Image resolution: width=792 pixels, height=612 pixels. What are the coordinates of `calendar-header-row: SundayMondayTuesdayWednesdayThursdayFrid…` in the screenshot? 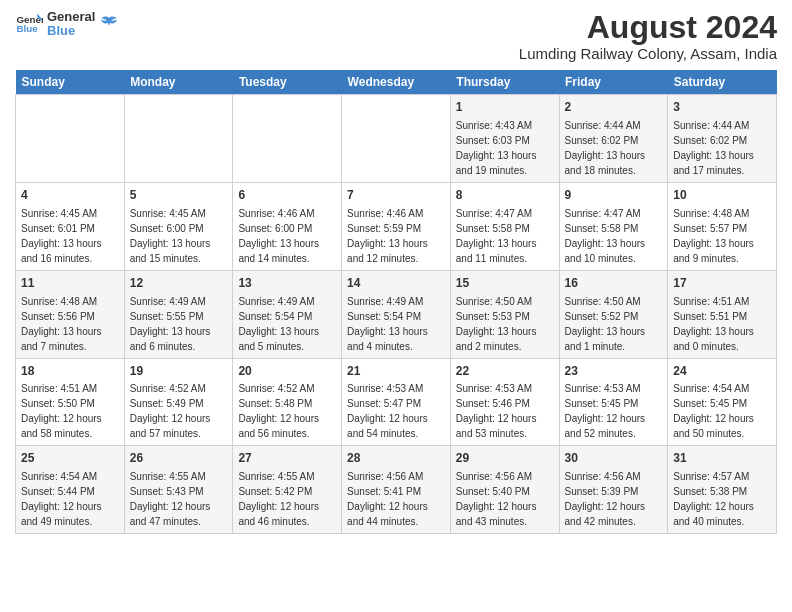 It's located at (396, 82).